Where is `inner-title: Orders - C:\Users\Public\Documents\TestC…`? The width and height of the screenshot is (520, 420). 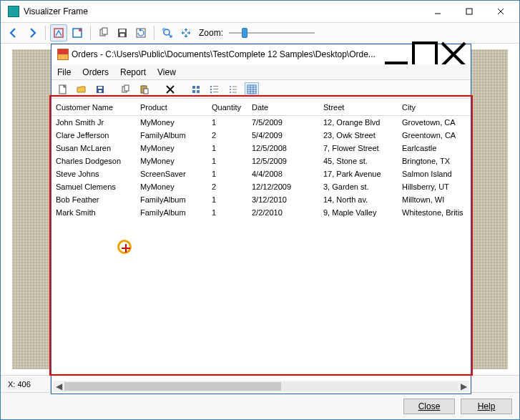
inner-title: Orders - C:\Users\Public\Documents\TestC… is located at coordinates (227, 54).